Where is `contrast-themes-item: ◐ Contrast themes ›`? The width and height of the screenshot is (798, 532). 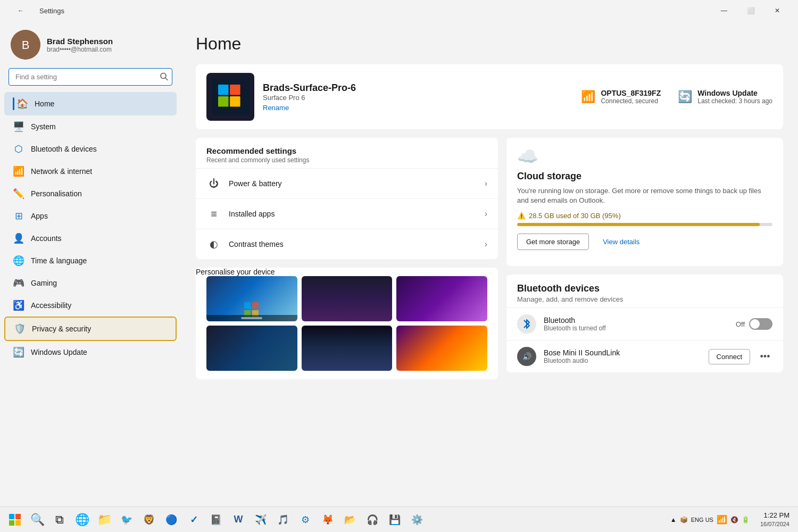 contrast-themes-item: ◐ Contrast themes › is located at coordinates (347, 244).